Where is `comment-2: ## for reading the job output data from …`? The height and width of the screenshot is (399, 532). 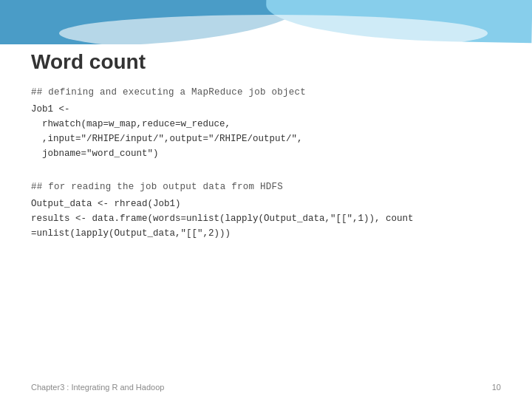
comment-2: ## for reading the job output data from … is located at coordinates (266, 187).